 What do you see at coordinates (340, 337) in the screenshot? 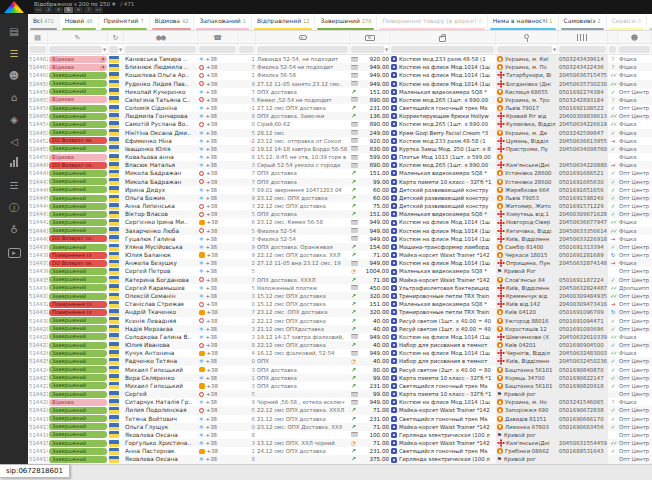
I see `table-row: 514428ЗавершенийСолодкова Галина В..✳+38…` at bounding box center [340, 337].